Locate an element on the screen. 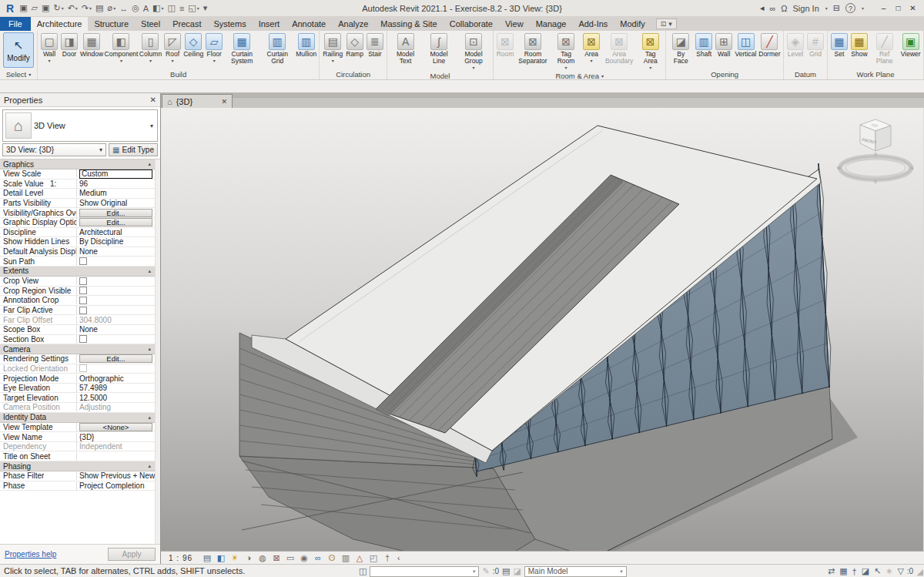  sun-path-icon: ☀ is located at coordinates (235, 558).